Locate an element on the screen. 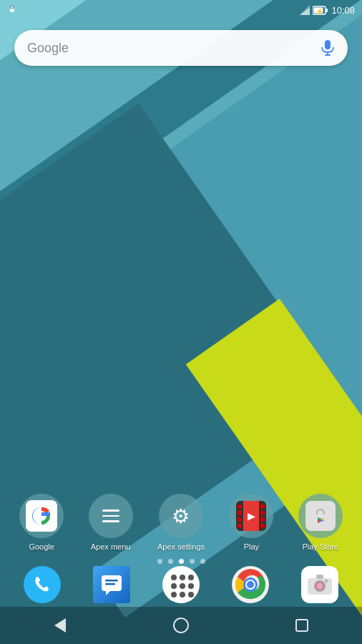 This screenshot has height=644, width=362. mic-icon is located at coordinates (328, 48).